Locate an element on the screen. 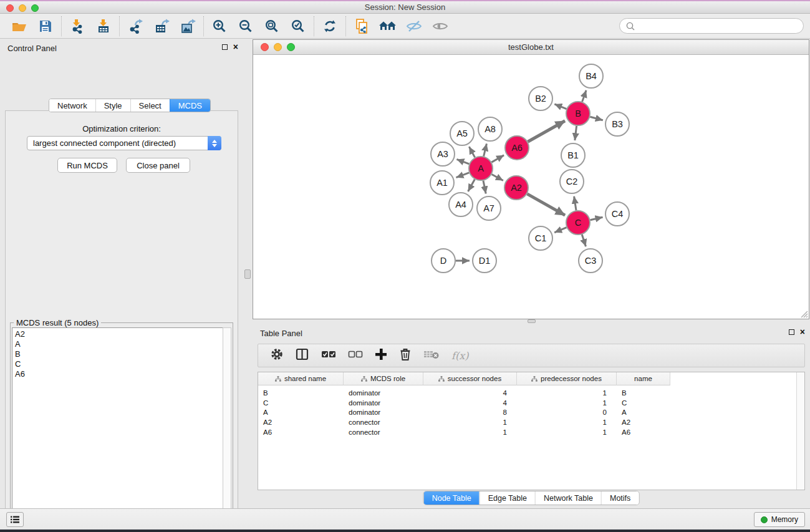 Image resolution: width=810 pixels, height=532 pixels. result-item: A is located at coordinates (120, 344).